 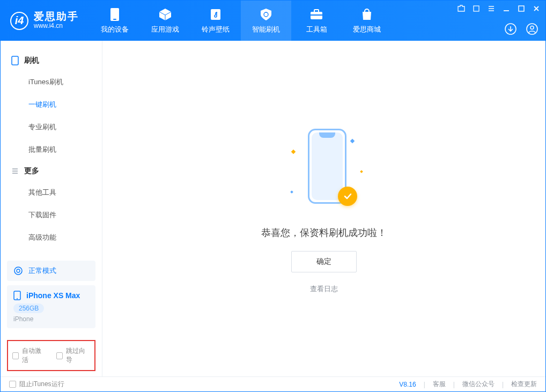 I want to click on support-link: 客服, so click(x=439, y=384).